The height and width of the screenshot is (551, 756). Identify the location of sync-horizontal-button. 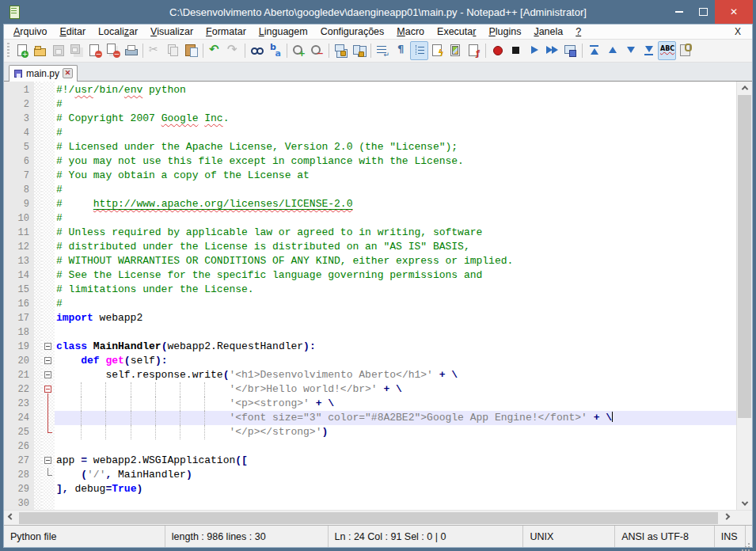
(359, 51).